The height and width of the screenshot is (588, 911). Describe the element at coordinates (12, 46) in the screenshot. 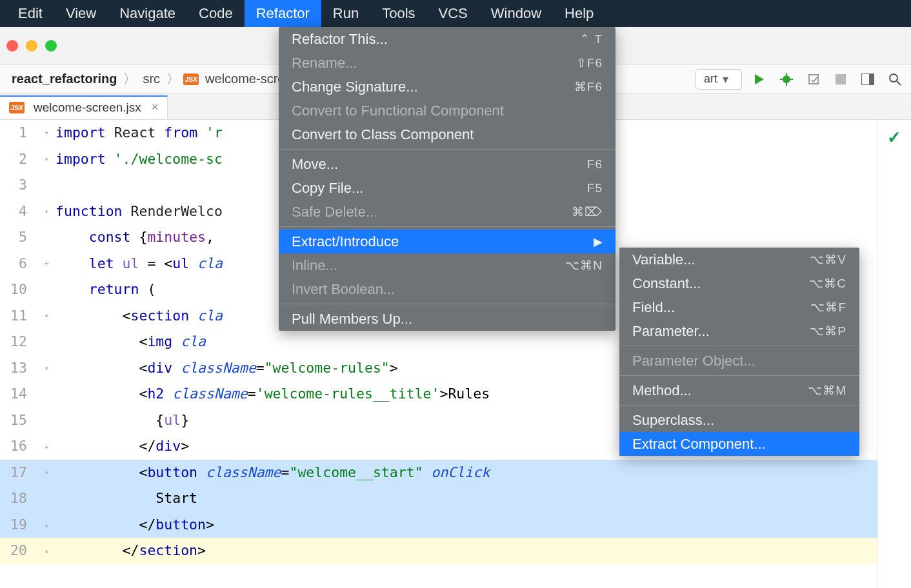

I see `close-window-icon` at that location.